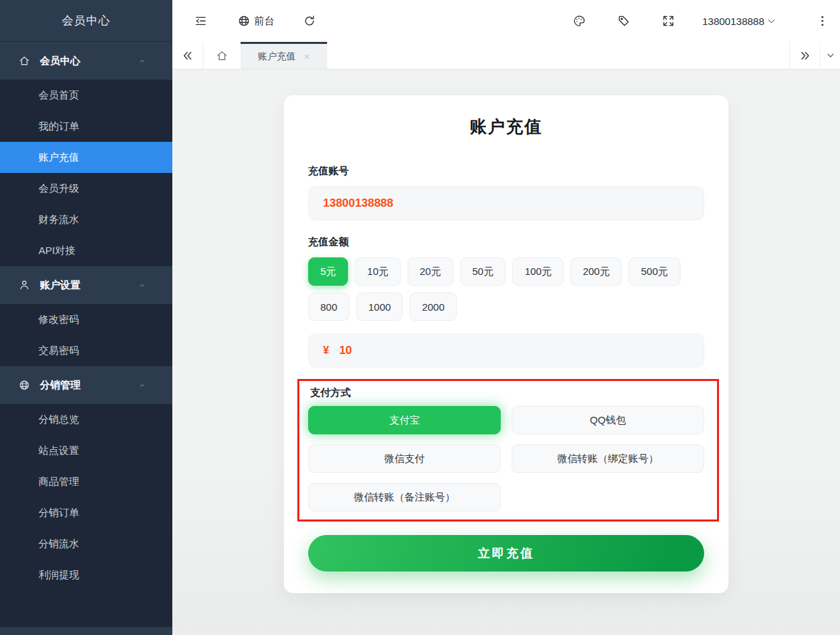  Describe the element at coordinates (87, 61) in the screenshot. I see `sidebar-group-0: 会员中心` at that location.